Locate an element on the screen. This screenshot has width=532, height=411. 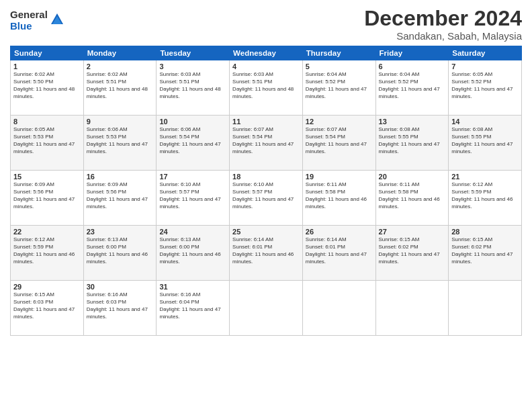
cell-info: Sunrise: 6:15 AMSunset: 6:03 PMDaylight:… is located at coordinates (47, 306).